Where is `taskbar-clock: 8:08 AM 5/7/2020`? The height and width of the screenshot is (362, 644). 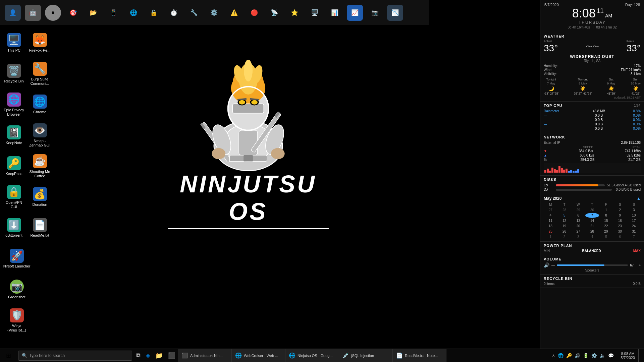 taskbar-clock: 8:08 AM 5/7/2020 is located at coordinates (628, 356).